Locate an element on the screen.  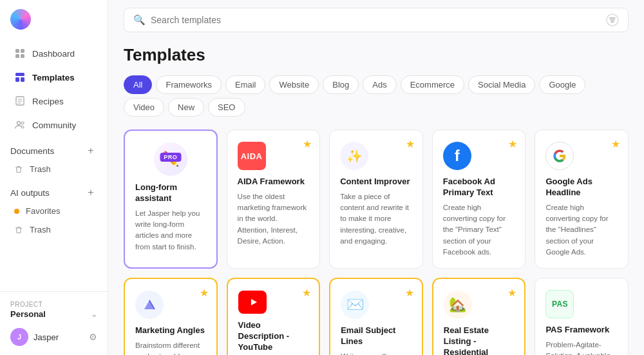
project-label: PROJECT is located at coordinates (54, 304).